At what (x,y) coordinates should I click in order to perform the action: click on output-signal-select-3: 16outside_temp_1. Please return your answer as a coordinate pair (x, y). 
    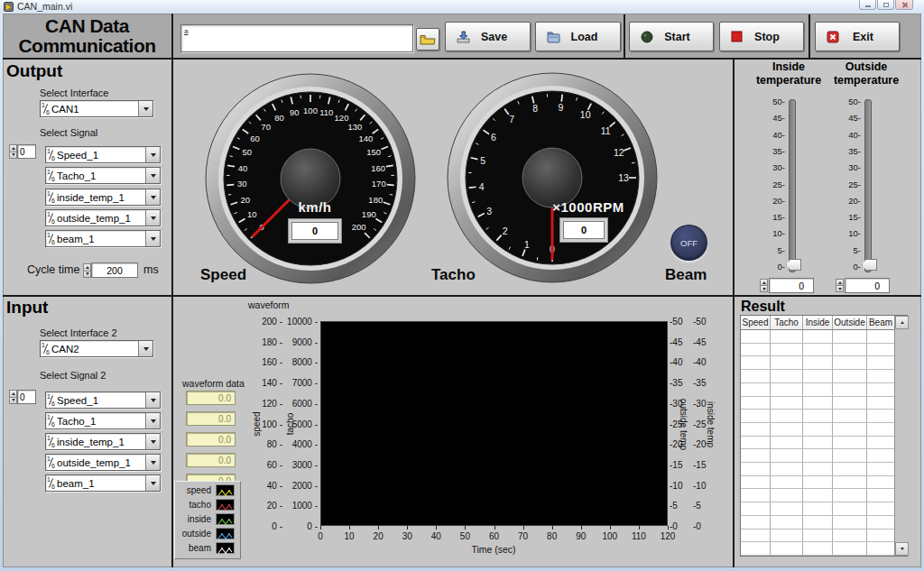
    Looking at the image, I should click on (103, 218).